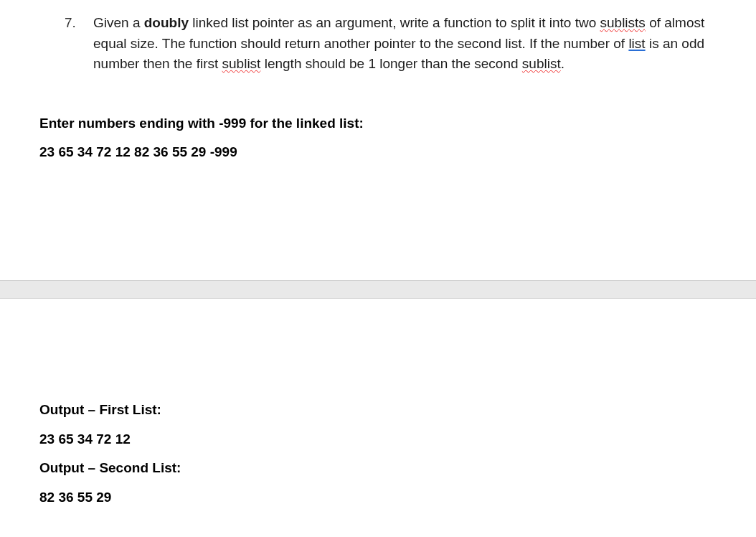  What do you see at coordinates (79, 23) in the screenshot?
I see `question-number: 7.` at bounding box center [79, 23].